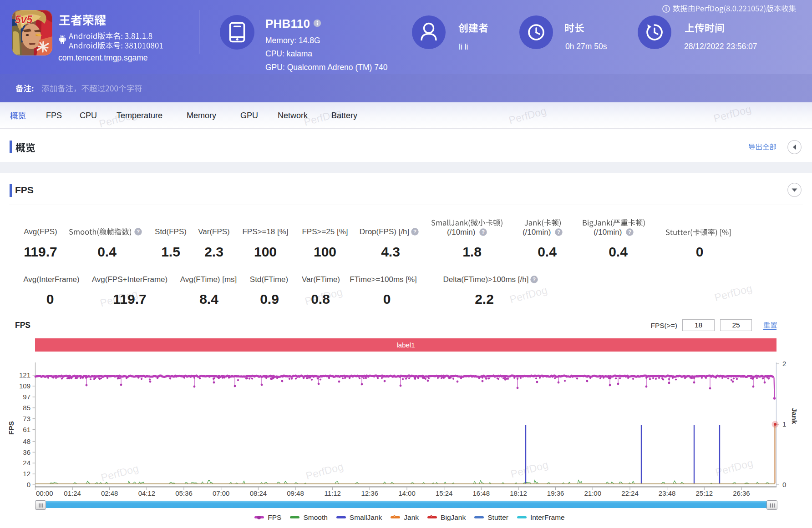 This screenshot has height=528, width=812. I want to click on svg-text: Jank, so click(795, 416).